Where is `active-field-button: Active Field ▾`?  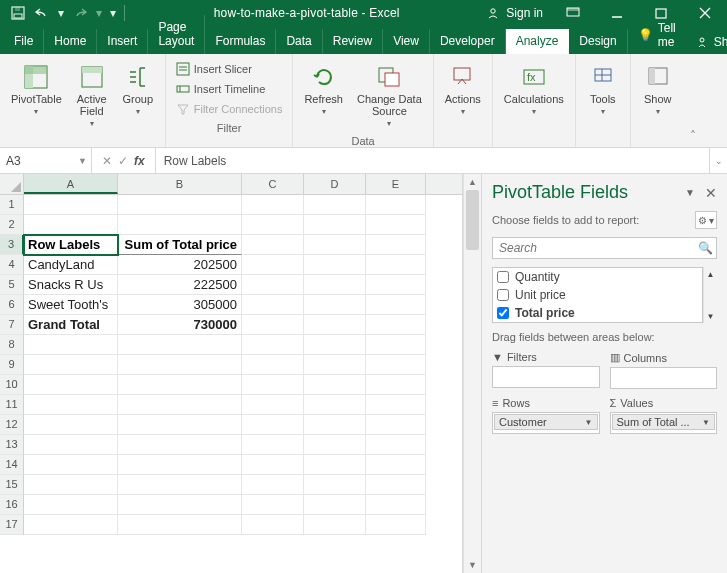
active-field-button: Active Field ▾ is located at coordinates (92, 96).